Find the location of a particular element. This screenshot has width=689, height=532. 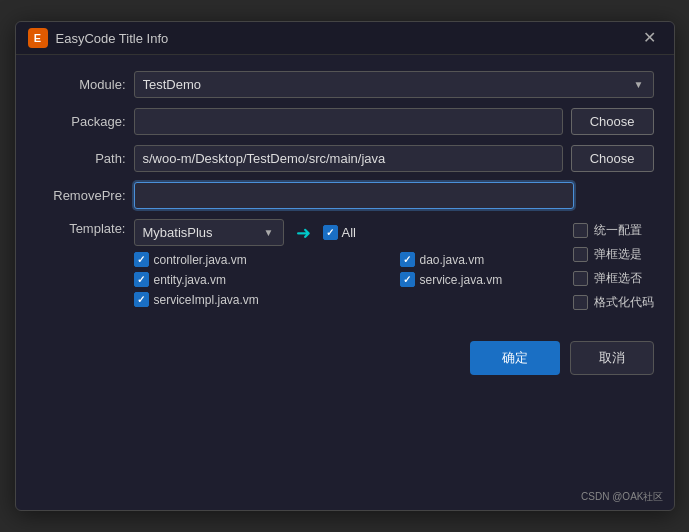

template-check-label-2: entity.java.vm is located at coordinates (190, 280).